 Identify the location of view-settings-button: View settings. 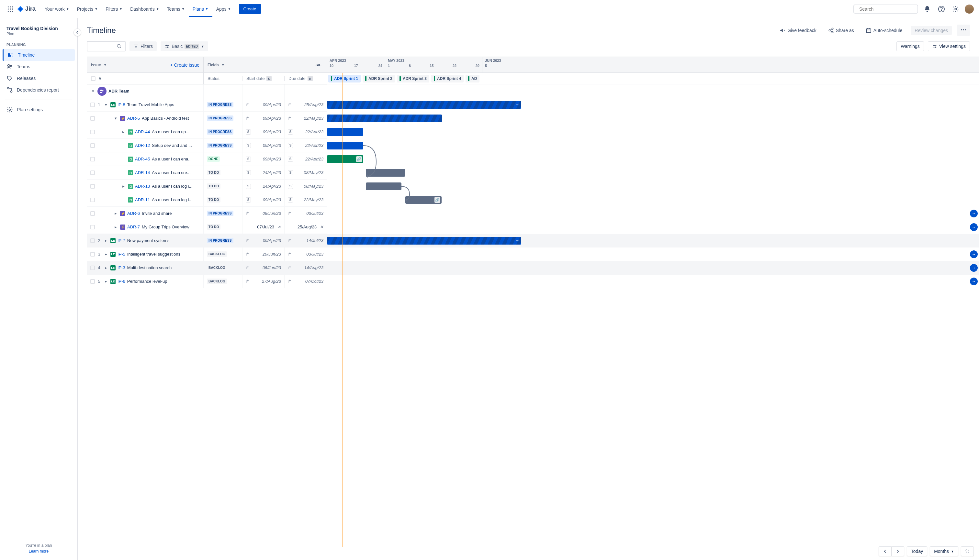
(949, 46).